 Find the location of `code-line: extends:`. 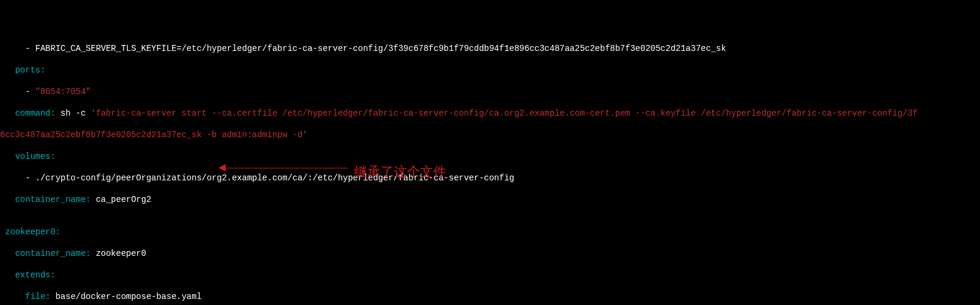

code-line: extends: is located at coordinates (490, 275).